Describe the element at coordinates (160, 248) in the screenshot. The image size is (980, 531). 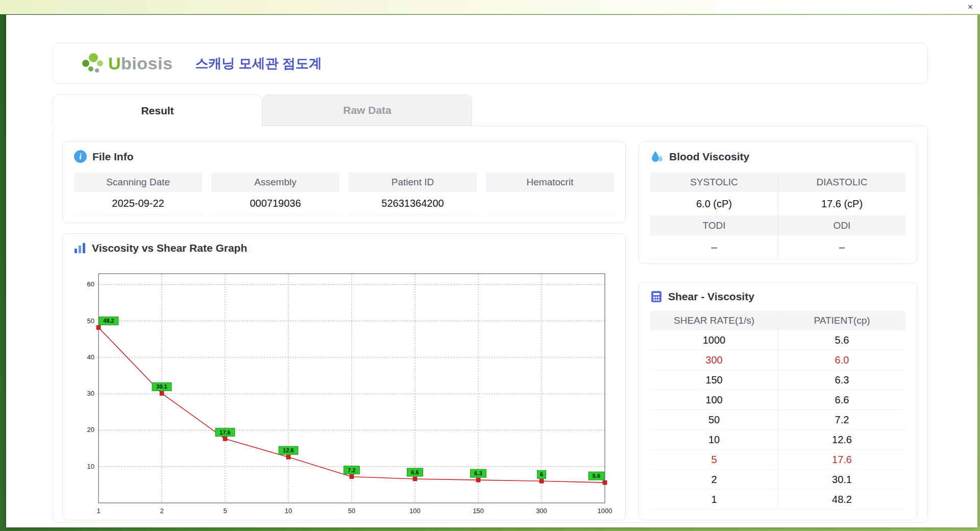
I see `graph-header: Viscosity vs Shear Rate Graph` at that location.